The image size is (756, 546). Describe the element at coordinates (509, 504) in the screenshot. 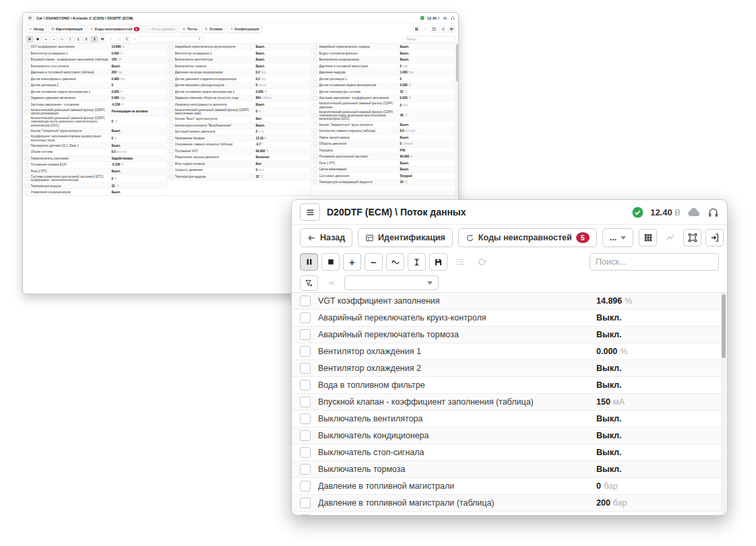

I see `parameter-row: Давление в топливной магистрали (таблица…` at that location.